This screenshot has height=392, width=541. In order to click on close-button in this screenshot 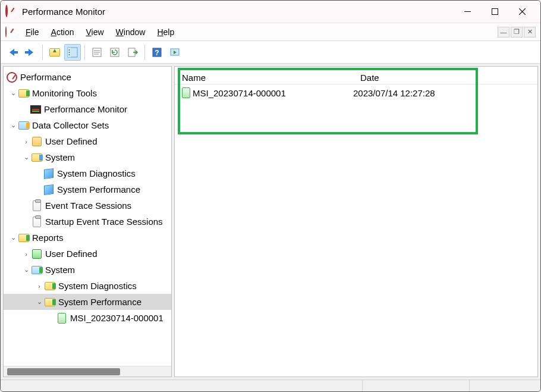, I will do `click(522, 12)`.